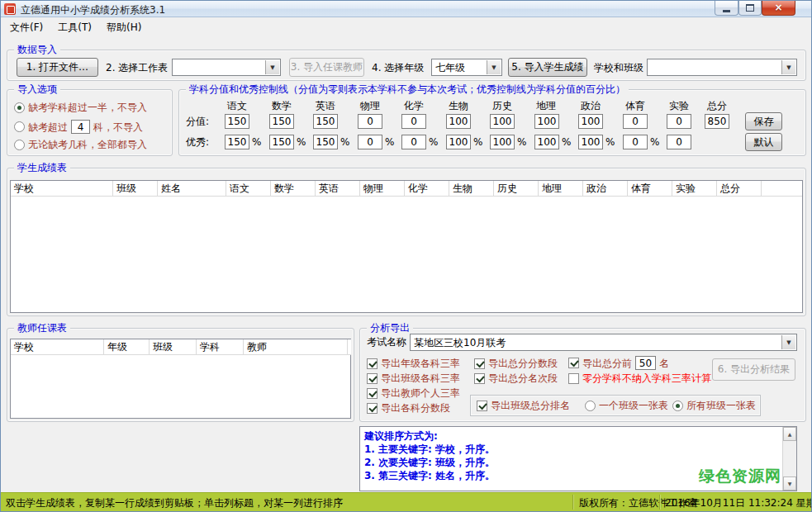 The height and width of the screenshot is (512, 812). I want to click on vertical-scrollbar: ▲ ▼, so click(790, 459).